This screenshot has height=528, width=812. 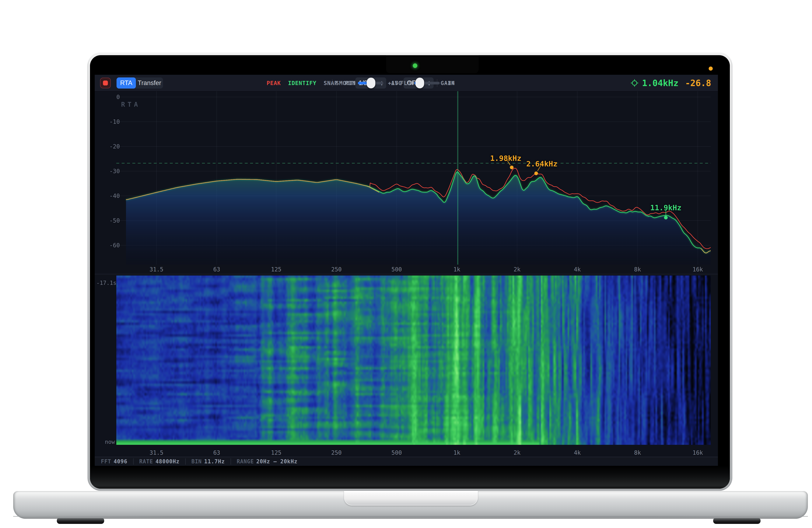 What do you see at coordinates (277, 461) in the screenshot?
I see `status-value: 20Hz — 20kHz` at bounding box center [277, 461].